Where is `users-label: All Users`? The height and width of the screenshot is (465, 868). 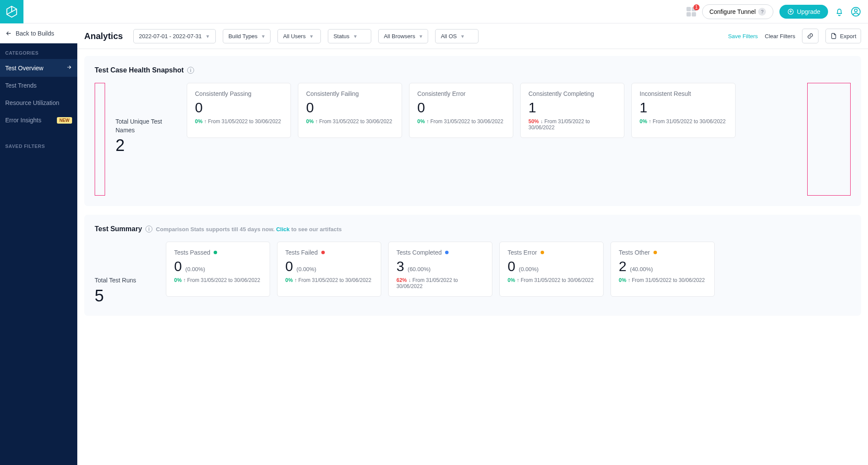
users-label: All Users is located at coordinates (294, 36).